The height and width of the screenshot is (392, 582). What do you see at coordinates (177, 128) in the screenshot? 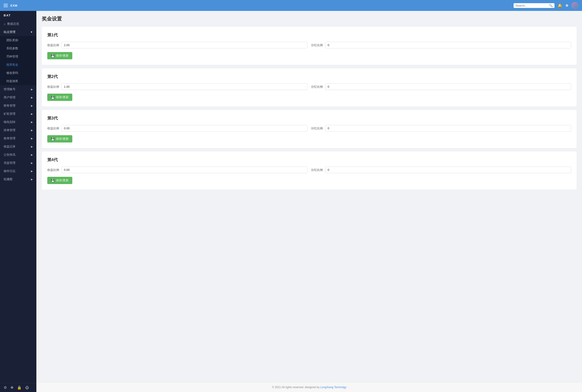
I see `yield-group-3: 收益比例` at bounding box center [177, 128].